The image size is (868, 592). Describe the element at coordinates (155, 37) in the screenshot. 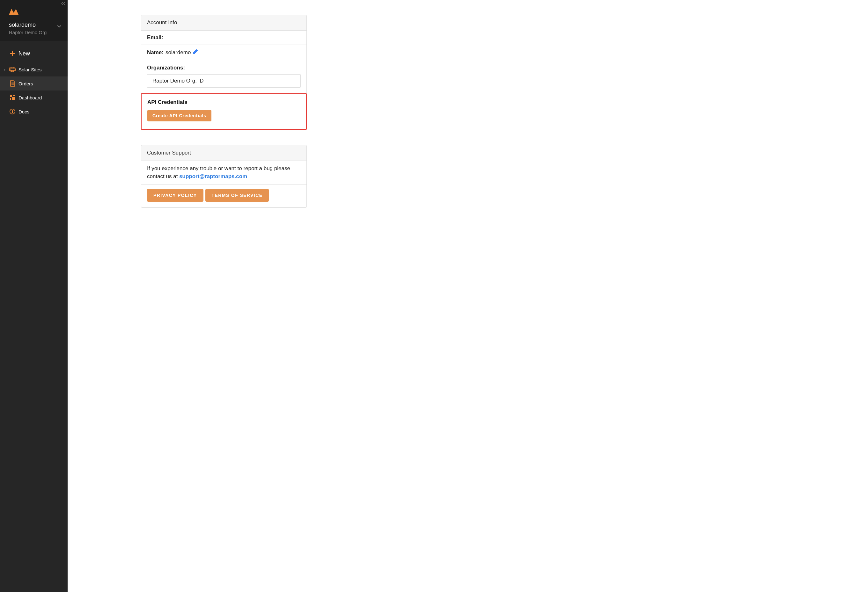

I see `email-label: Email:` at that location.